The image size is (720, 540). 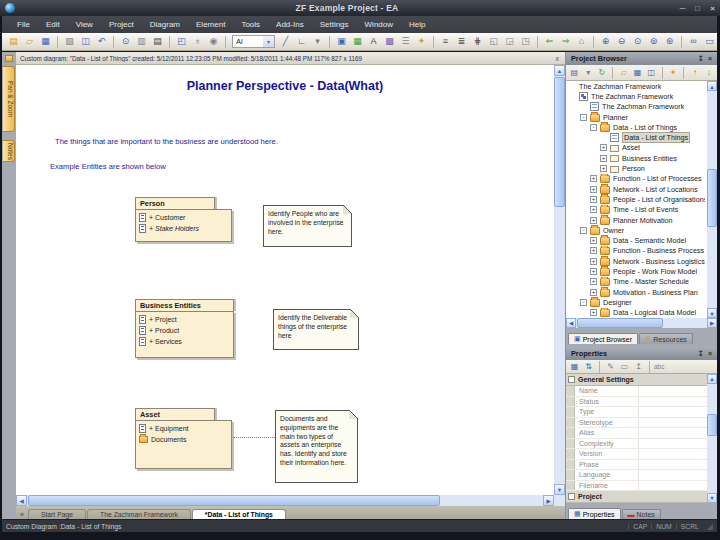 What do you see at coordinates (122, 24) in the screenshot?
I see `menu-project: Project` at bounding box center [122, 24].